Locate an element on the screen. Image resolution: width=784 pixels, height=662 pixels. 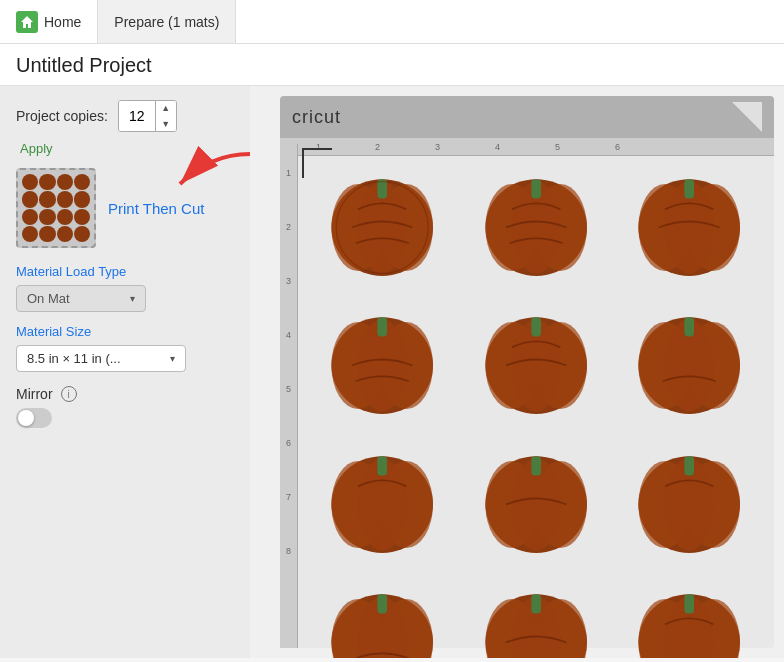
increment-button: ▲ is located at coordinates (166, 108).